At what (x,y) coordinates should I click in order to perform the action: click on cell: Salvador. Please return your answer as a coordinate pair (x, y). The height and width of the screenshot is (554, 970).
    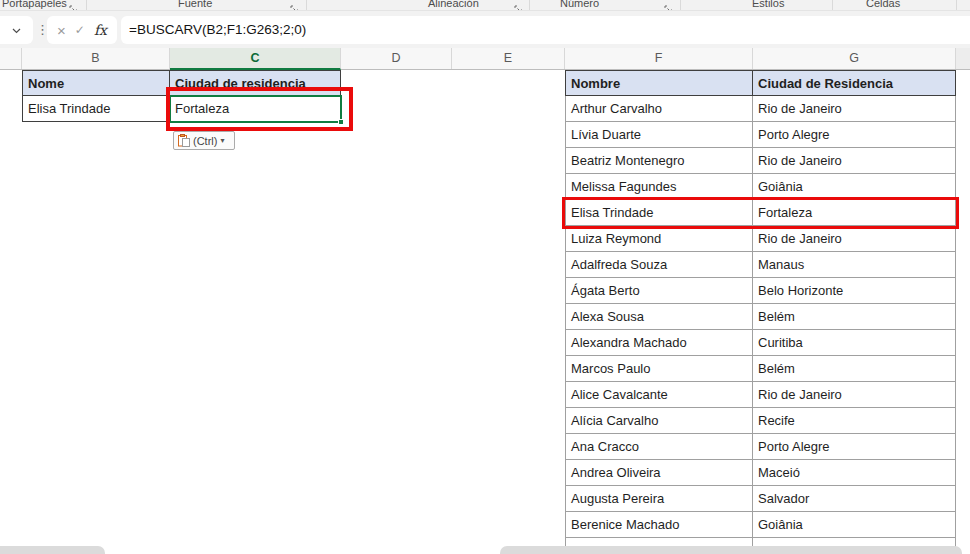
    Looking at the image, I should click on (854, 499).